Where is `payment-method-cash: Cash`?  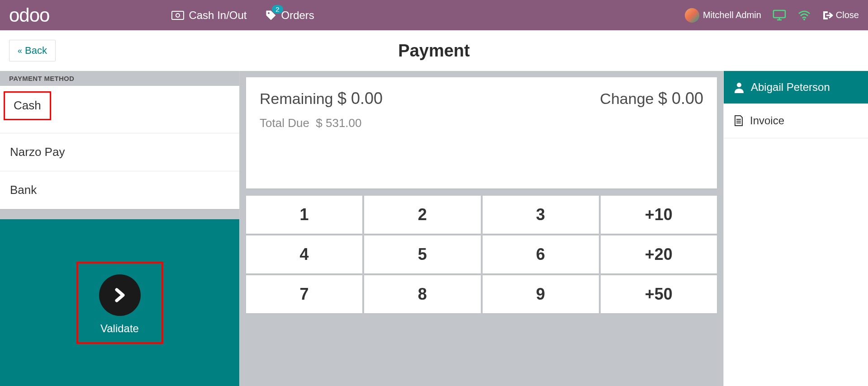
payment-method-cash: Cash is located at coordinates (27, 106).